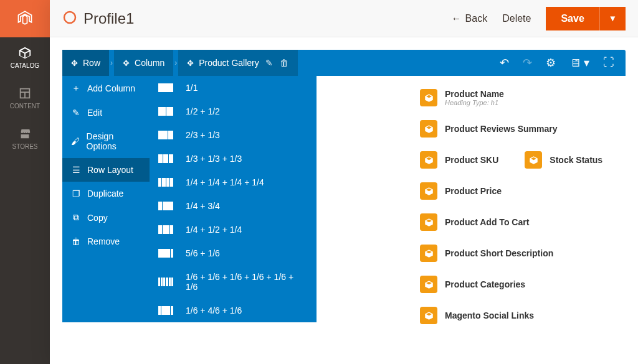 This screenshot has height=364, width=638. I want to click on redo-icon: ↷, so click(527, 63).